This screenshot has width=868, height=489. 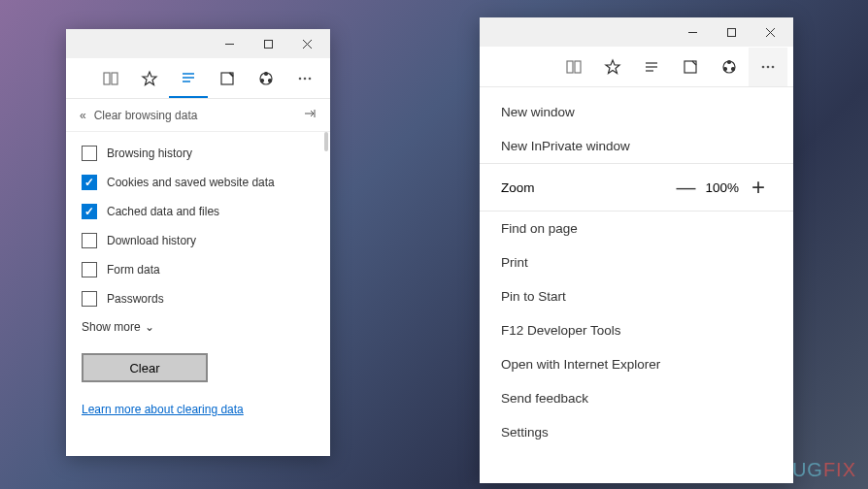 I want to click on checkbox-label: Download history, so click(x=151, y=241).